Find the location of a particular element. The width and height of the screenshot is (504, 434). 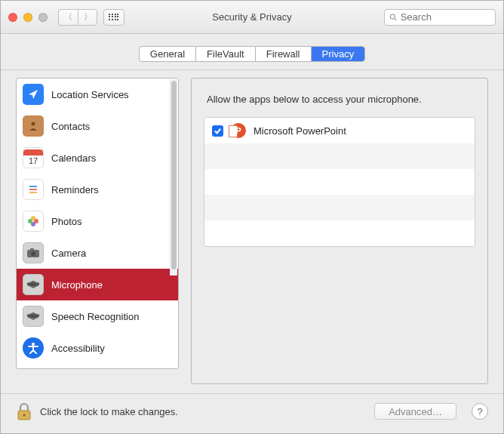

tab-privacy: Privacy is located at coordinates (338, 54).